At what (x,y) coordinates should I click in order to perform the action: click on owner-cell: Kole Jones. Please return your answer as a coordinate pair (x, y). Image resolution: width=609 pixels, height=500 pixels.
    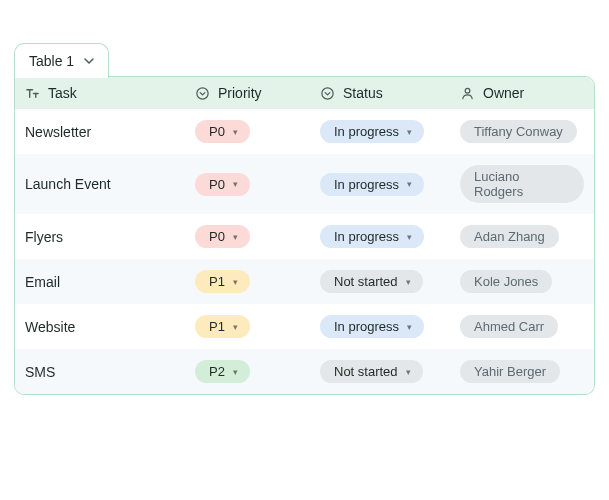
    Looking at the image, I should click on (522, 282).